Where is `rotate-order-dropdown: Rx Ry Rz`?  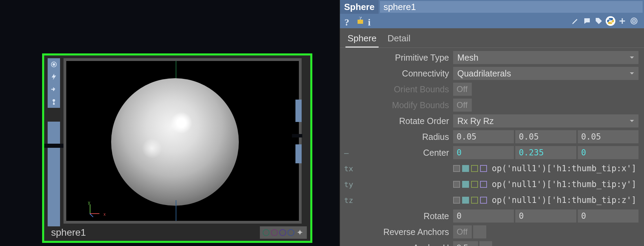
rotate-order-dropdown: Rx Ry Rz is located at coordinates (546, 121).